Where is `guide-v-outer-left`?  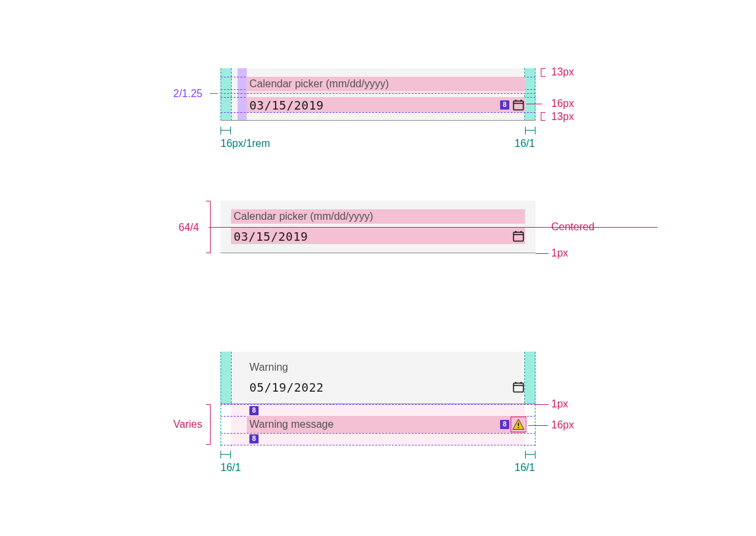 guide-v-outer-left is located at coordinates (220, 94).